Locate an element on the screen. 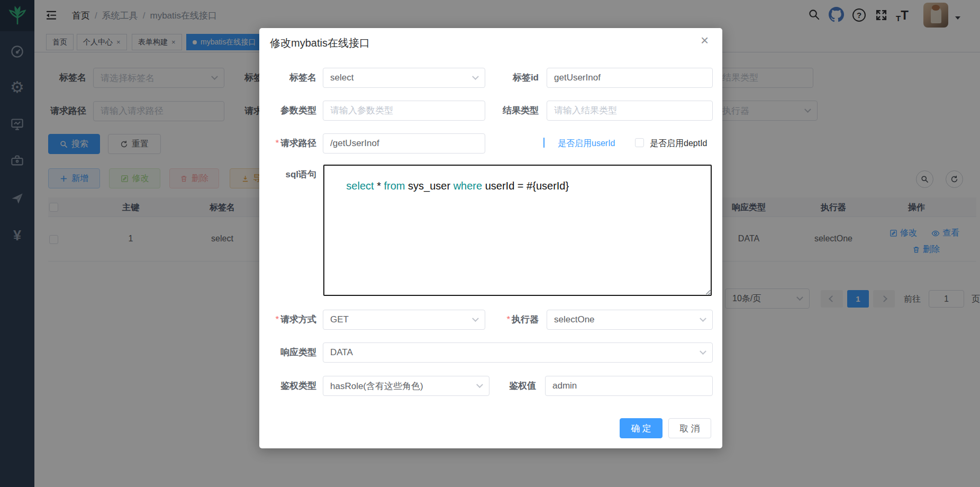 The image size is (980, 487). param-type-input is located at coordinates (404, 111).